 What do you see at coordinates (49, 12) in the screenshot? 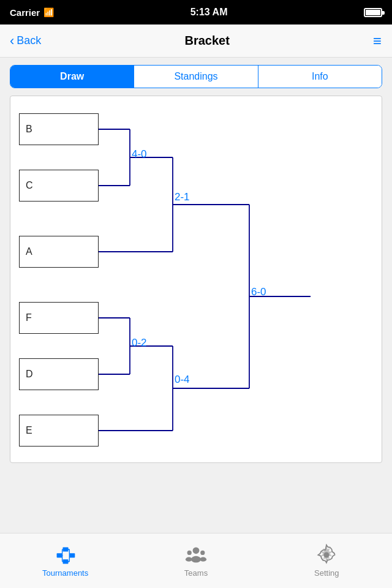
I see `wifi-icon: 📶` at bounding box center [49, 12].